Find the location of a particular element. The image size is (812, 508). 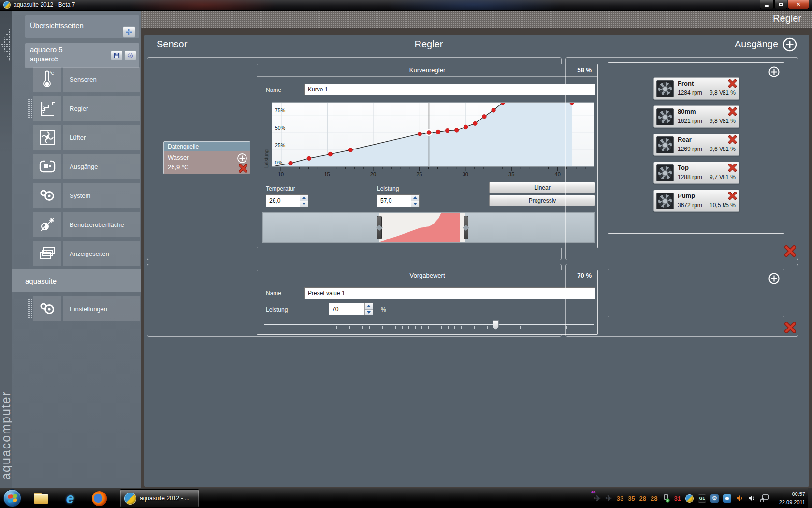

start-button is located at coordinates (13, 498).